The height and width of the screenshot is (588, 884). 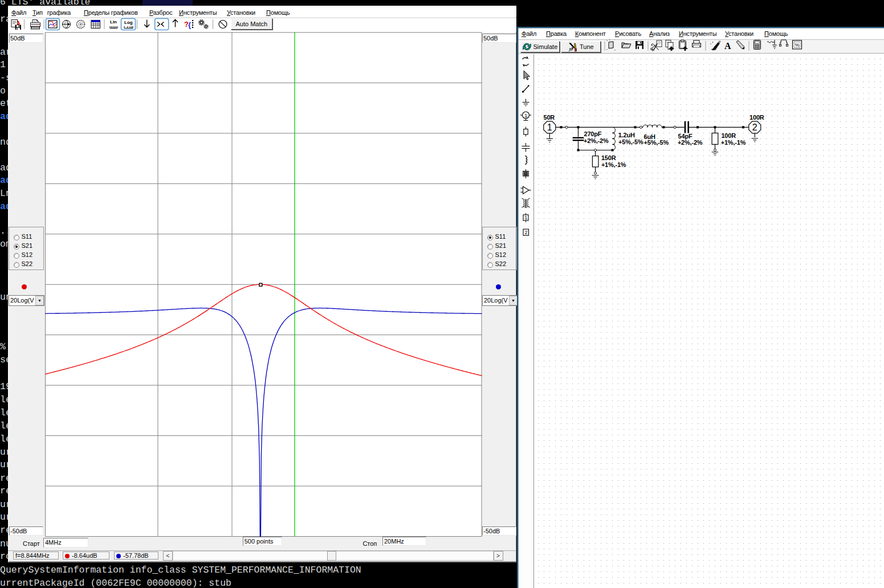 I want to click on svg-text: Lin, so click(x=113, y=22).